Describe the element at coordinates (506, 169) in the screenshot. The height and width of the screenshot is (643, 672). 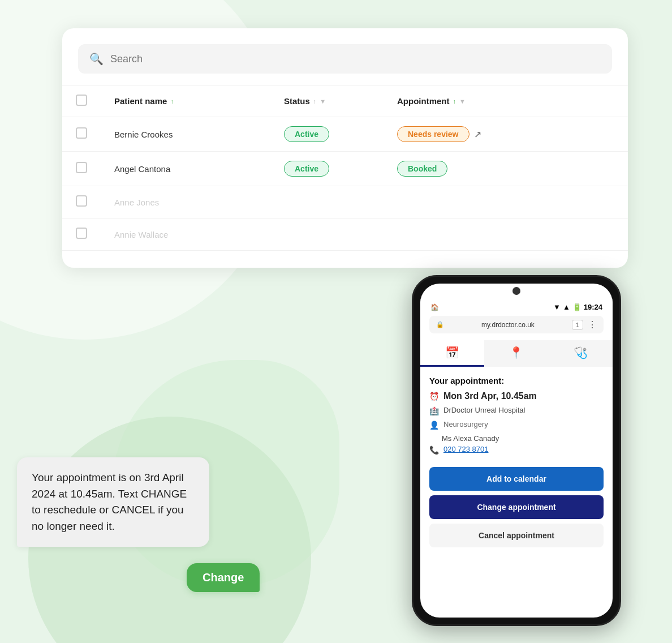
I see `appointment-cell: Booked` at that location.